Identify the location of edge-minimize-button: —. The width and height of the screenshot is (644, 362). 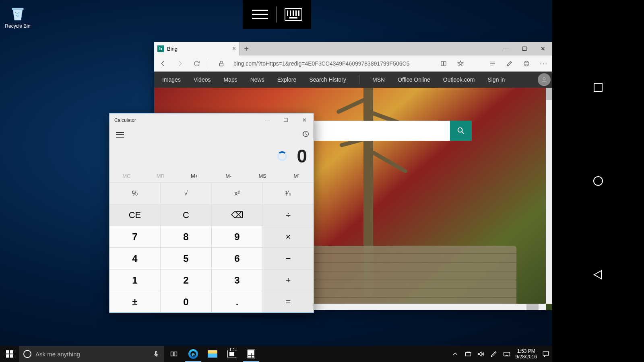
(506, 49).